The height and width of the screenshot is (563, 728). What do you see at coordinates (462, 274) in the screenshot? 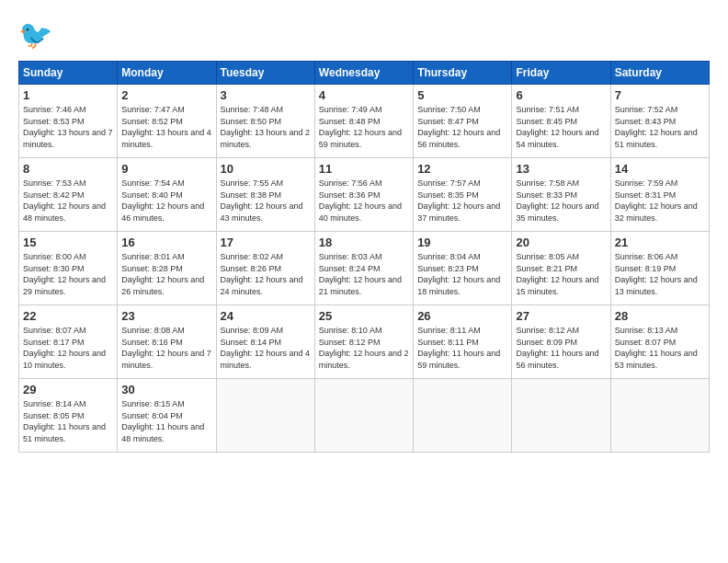
I see `day-info: Sunrise: 8:04 AMSunset: 8:23 PMDaylight:…` at bounding box center [462, 274].